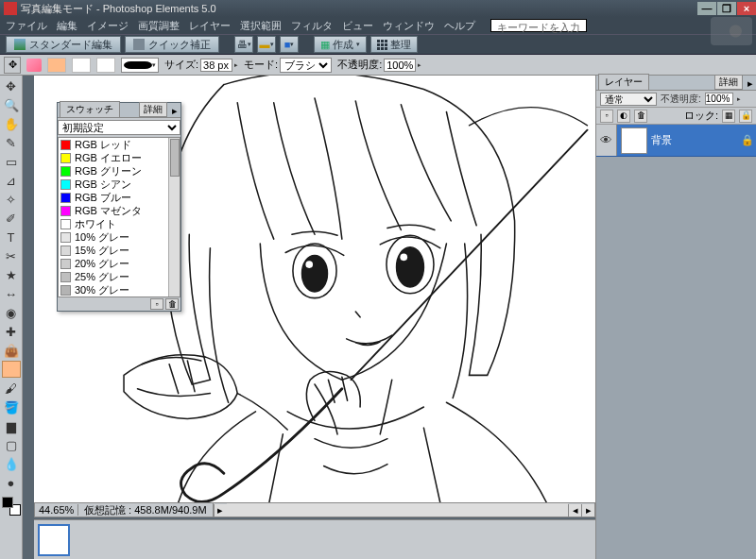 The width and height of the screenshot is (756, 559). What do you see at coordinates (63, 44) in the screenshot?
I see `tab-standard-edit: スタンダード編集` at bounding box center [63, 44].